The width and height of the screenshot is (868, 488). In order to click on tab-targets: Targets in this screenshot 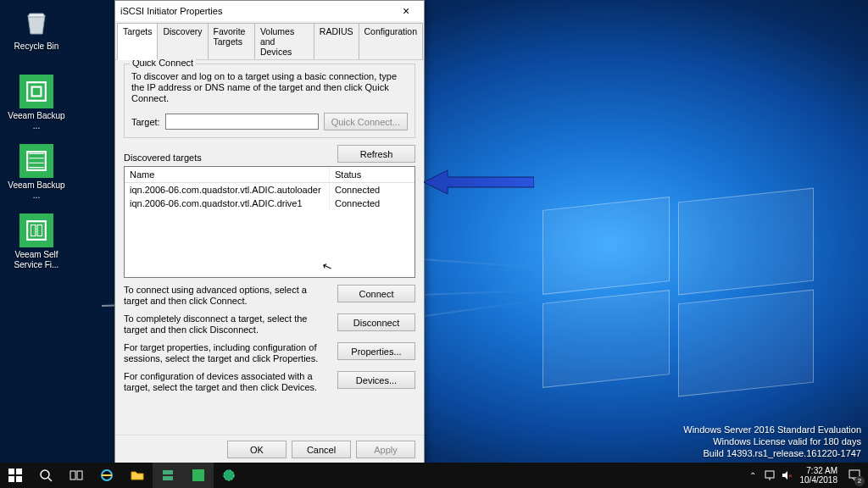, I will do `click(137, 42)`.